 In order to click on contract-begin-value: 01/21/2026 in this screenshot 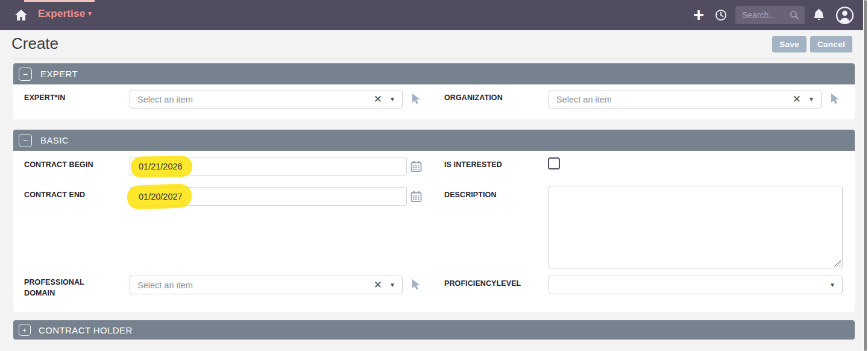, I will do `click(160, 166)`.